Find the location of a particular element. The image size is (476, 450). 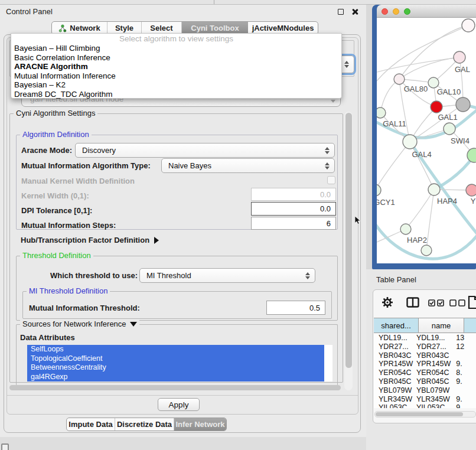

mi-threshold-input: 0.5 is located at coordinates (296, 308).